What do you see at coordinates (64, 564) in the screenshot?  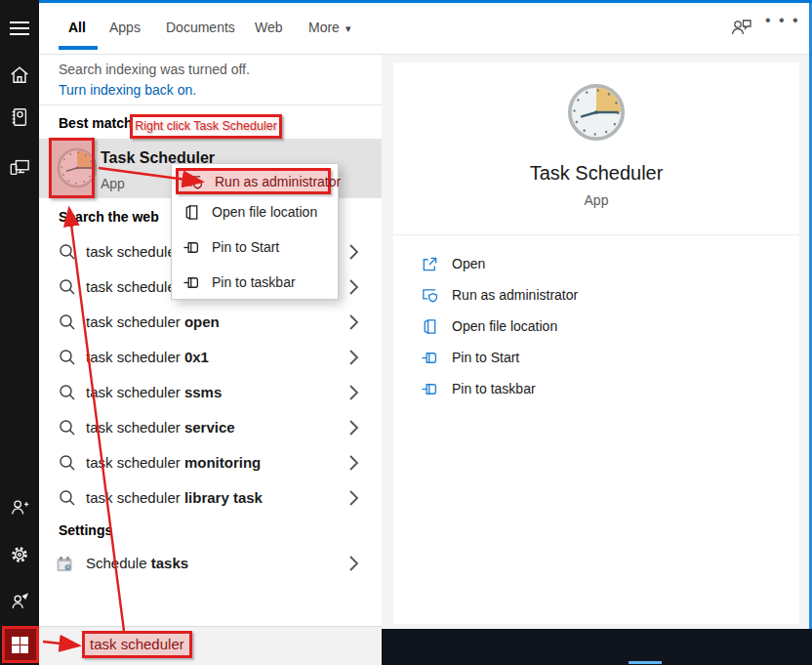 I see `schedule-tasks-icon` at bounding box center [64, 564].